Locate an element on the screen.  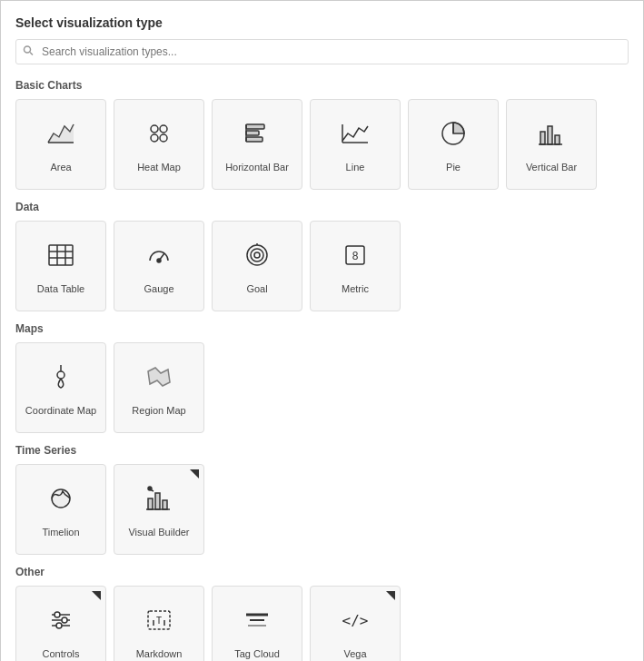
card-line: Line is located at coordinates (355, 144).